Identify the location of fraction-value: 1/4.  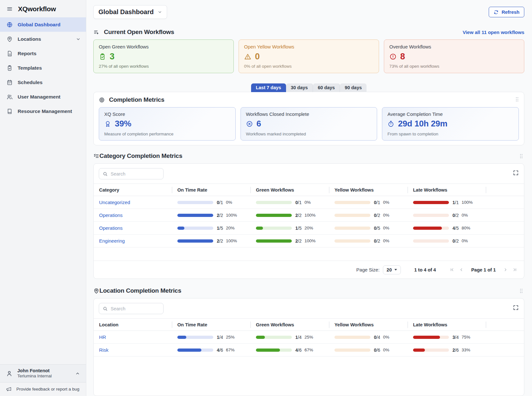
(298, 337).